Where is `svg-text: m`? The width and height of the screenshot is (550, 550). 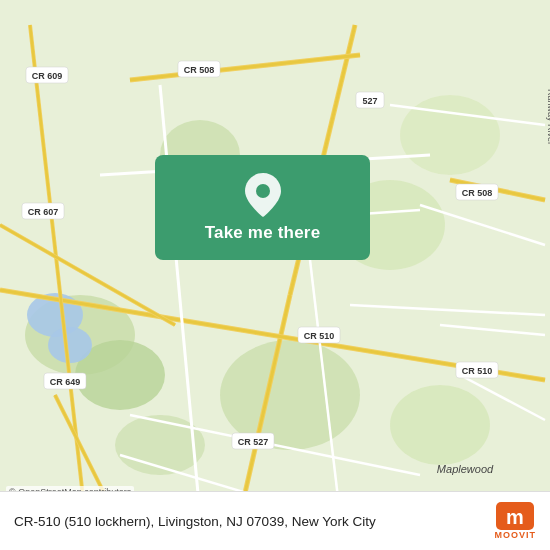 svg-text: m is located at coordinates (515, 517).